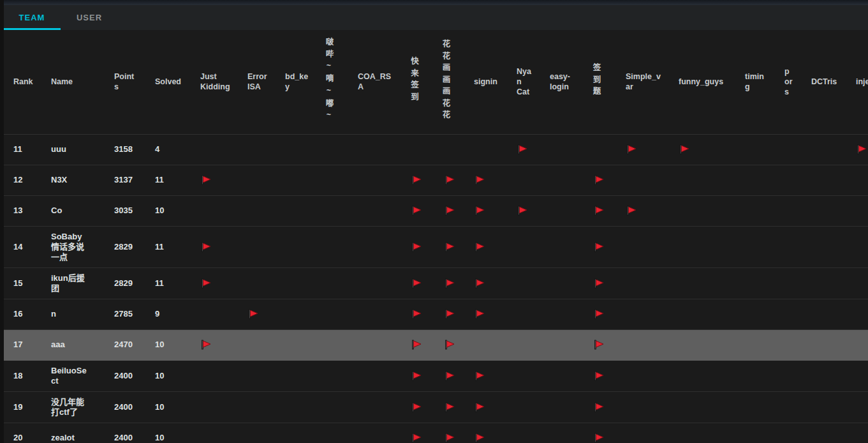 The height and width of the screenshot is (443, 868). What do you see at coordinates (121, 149) in the screenshot?
I see `points-cell: 3158` at bounding box center [121, 149].